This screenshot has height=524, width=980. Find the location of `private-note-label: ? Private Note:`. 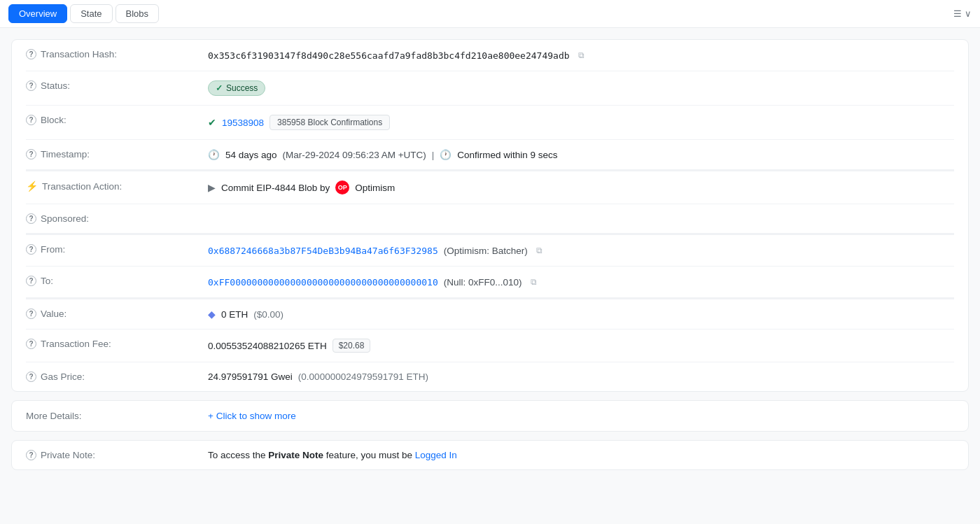

private-note-label: ? Private Note: is located at coordinates (117, 455).